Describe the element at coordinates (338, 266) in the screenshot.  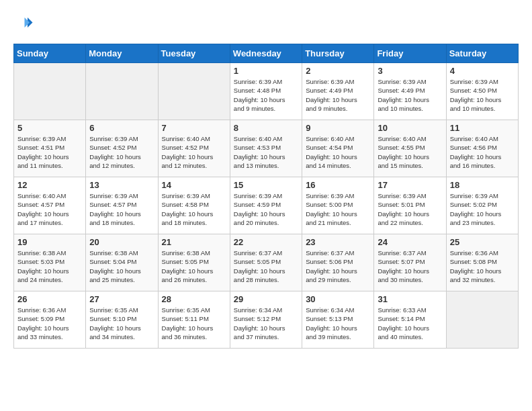
I see `day-info: Sunrise: 6:37 AM Sunset: 5:06 PM Dayligh…` at that location.